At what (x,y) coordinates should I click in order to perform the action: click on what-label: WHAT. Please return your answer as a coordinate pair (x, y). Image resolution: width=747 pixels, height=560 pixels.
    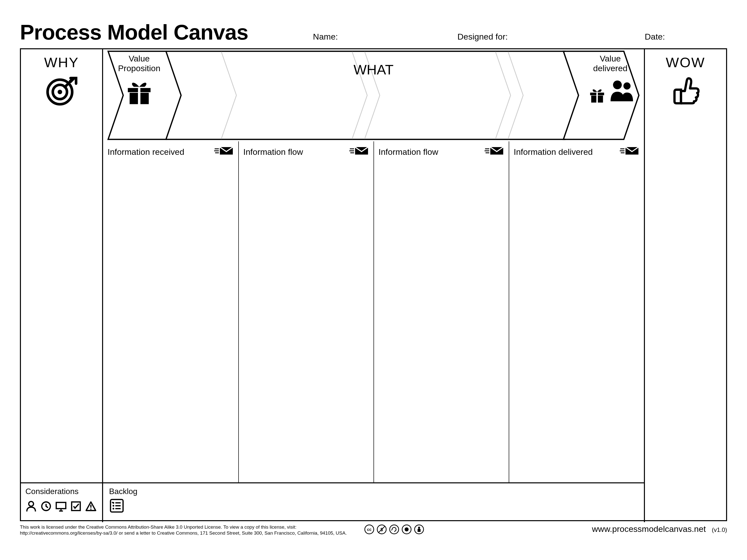
    Looking at the image, I should click on (374, 70).